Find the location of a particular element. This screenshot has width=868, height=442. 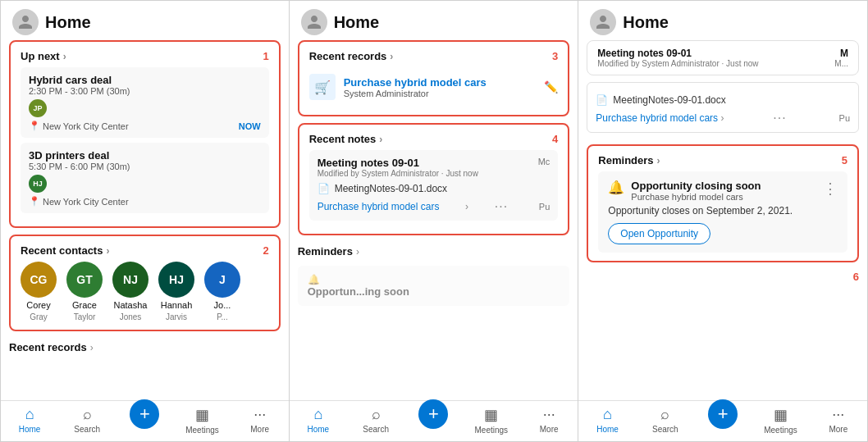

plus-button-3: + is located at coordinates (723, 414).